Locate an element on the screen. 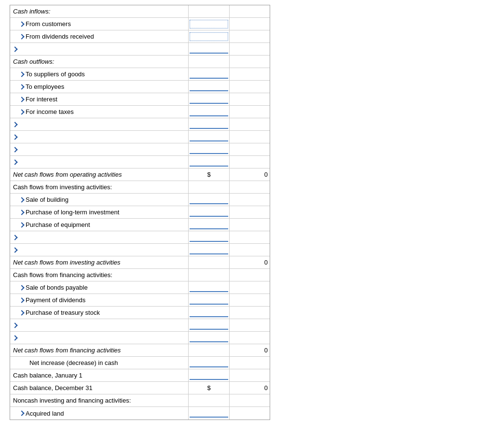 The height and width of the screenshot is (448, 494). net-financing-label: Net cash flows from financing activities is located at coordinates (99, 350).